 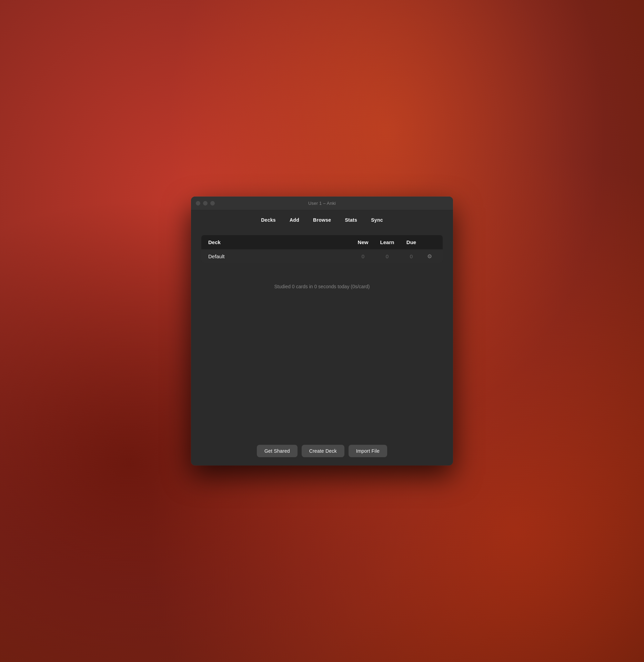 I want to click on gear-icon: ⚙, so click(x=430, y=257).